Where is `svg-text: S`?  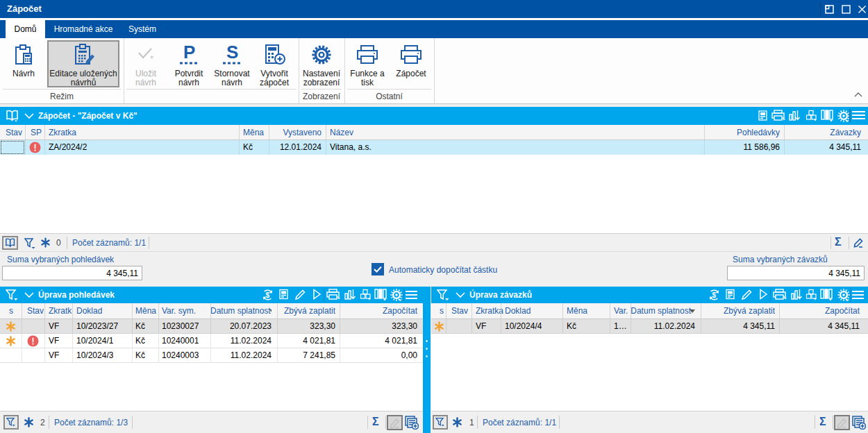 svg-text: S is located at coordinates (232, 53).